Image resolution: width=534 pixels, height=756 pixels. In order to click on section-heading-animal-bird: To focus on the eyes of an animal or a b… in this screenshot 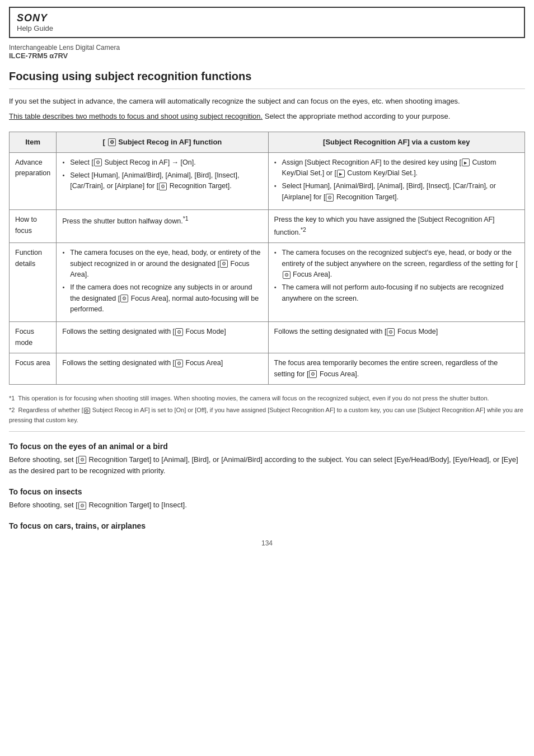, I will do `click(267, 446)`.